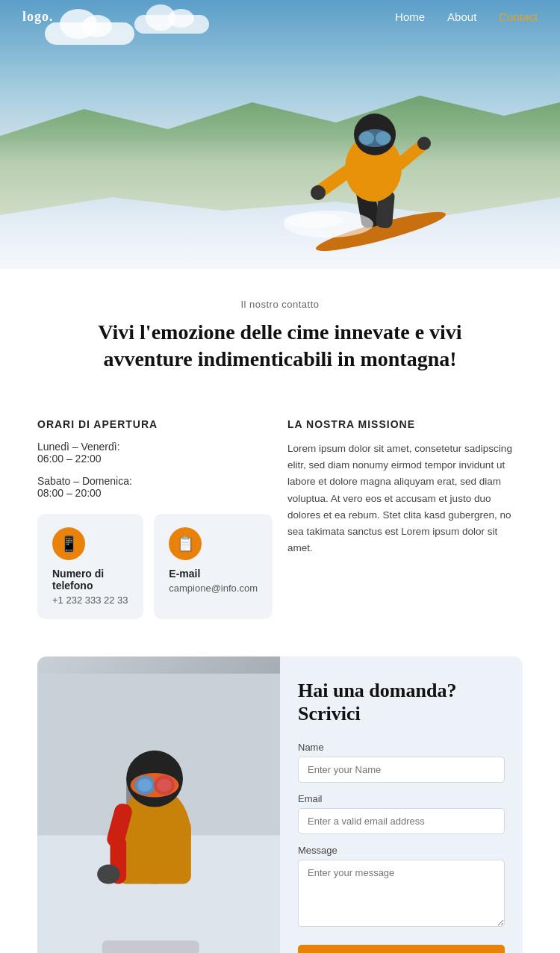  What do you see at coordinates (90, 600) in the screenshot?
I see `phone-value: +1 232 333 22 33` at bounding box center [90, 600].